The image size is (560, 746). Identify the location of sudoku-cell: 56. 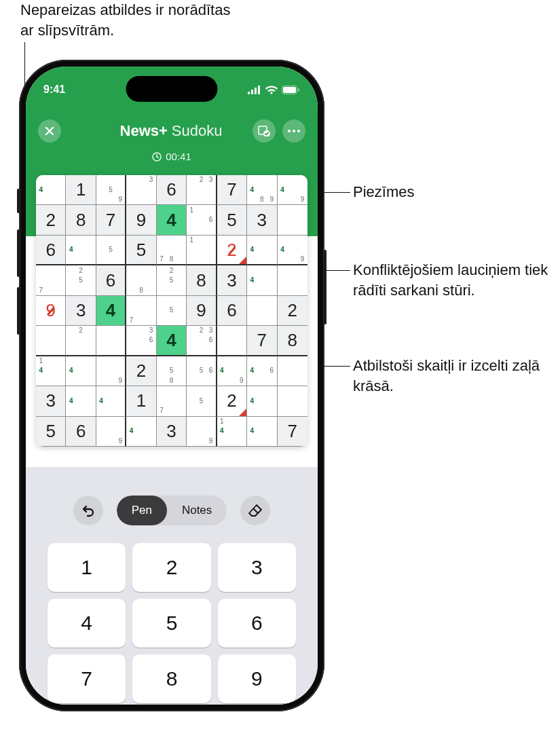
(202, 371).